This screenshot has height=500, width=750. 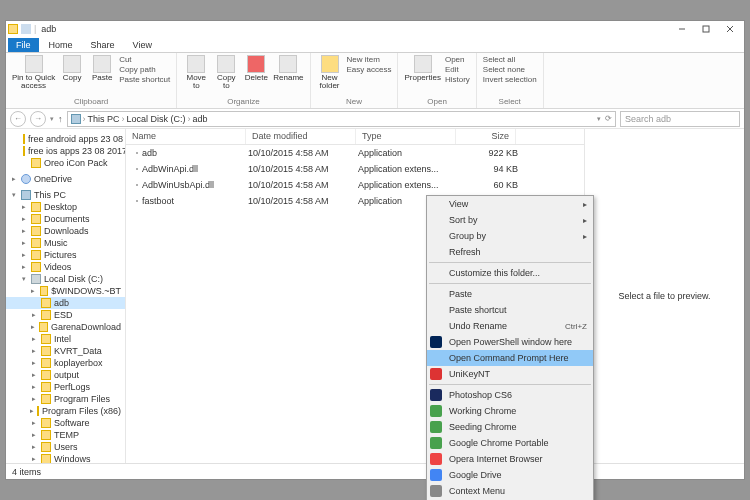 What do you see at coordinates (288, 72) in the screenshot?
I see `rename-button: Rename` at bounding box center [288, 72].